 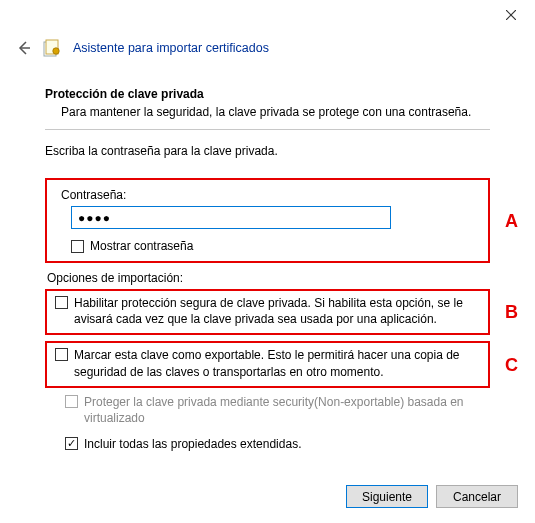 I want to click on protect-virtual-label: Proteger la clave privada mediante secur…, so click(x=286, y=410).